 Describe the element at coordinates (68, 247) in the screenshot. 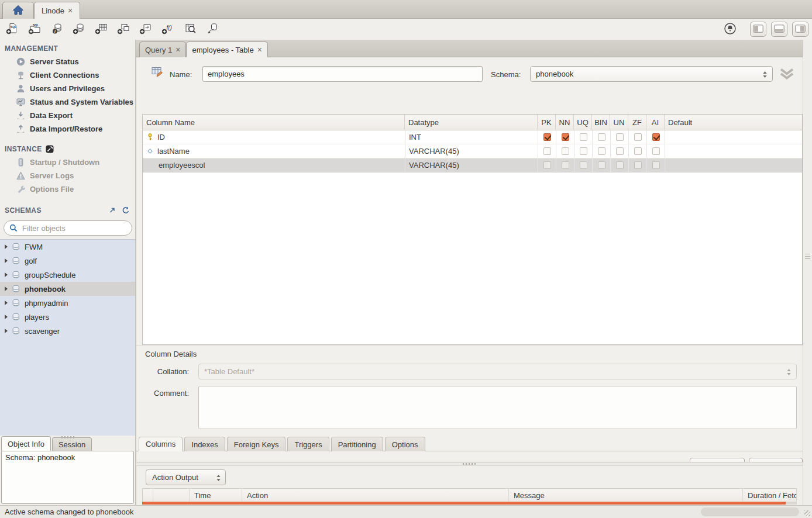

I see `schema-item-fwm: FWM` at that location.